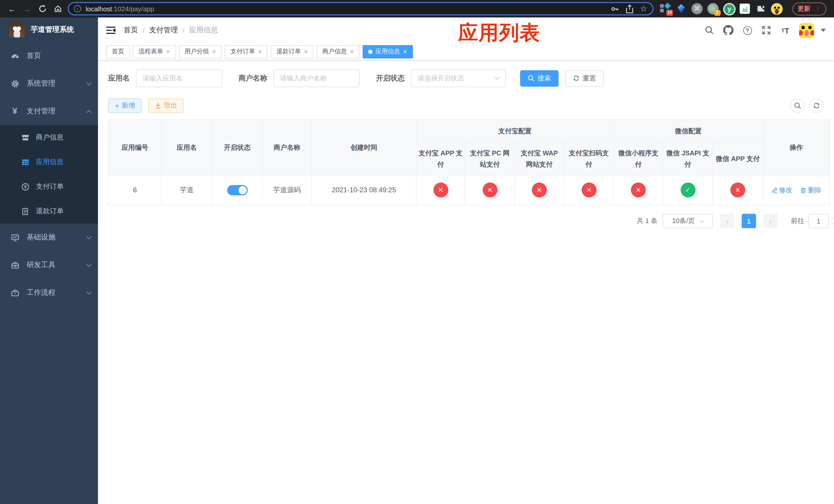 Image resolution: width=834 pixels, height=504 pixels. Describe the element at coordinates (818, 9) in the screenshot. I see `browser-menu-icon: ⋮` at that location.